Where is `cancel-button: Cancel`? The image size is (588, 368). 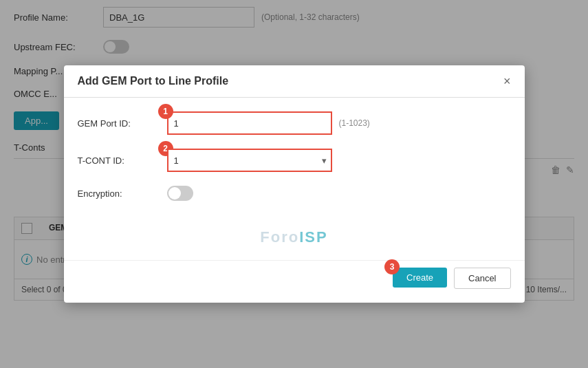
cancel-button: Cancel is located at coordinates (482, 278).